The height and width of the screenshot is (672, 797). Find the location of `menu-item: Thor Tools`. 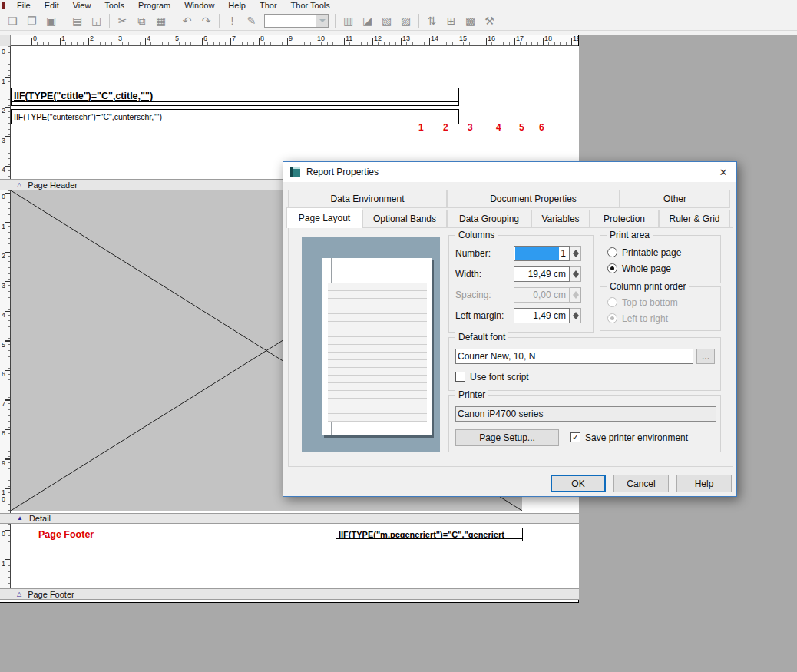

menu-item: Thor Tools is located at coordinates (310, 5).